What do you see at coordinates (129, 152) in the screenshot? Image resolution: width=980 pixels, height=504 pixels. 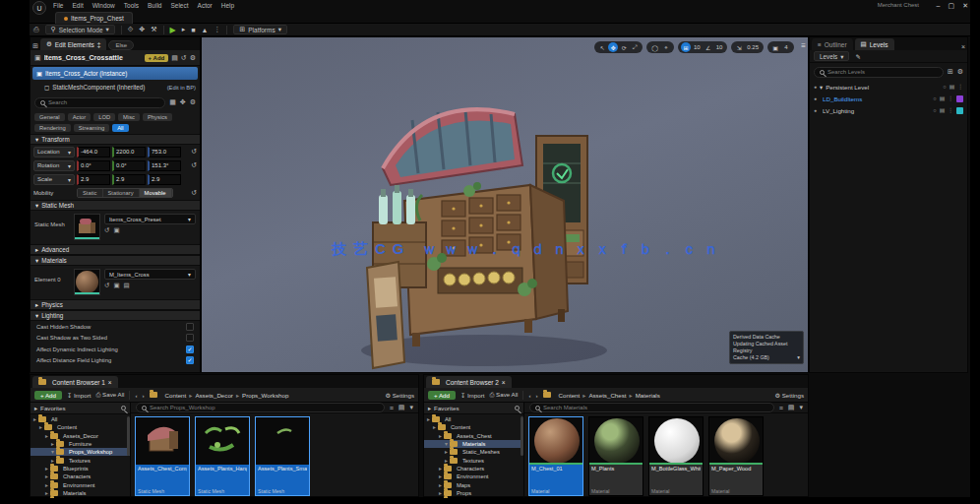 I see `location-y-field: 2200.0` at bounding box center [129, 152].